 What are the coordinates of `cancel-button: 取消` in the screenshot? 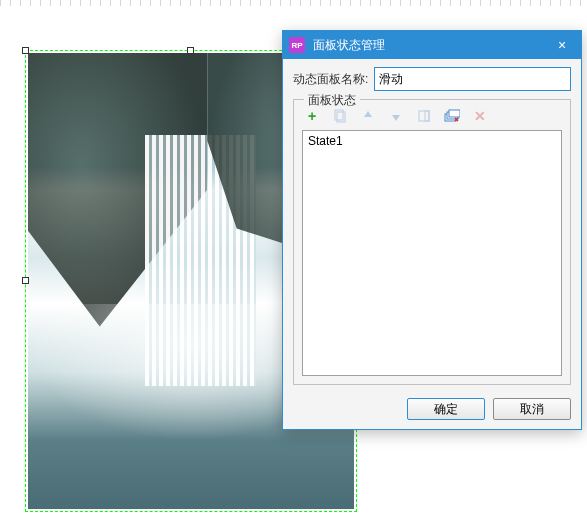 It's located at (532, 409).